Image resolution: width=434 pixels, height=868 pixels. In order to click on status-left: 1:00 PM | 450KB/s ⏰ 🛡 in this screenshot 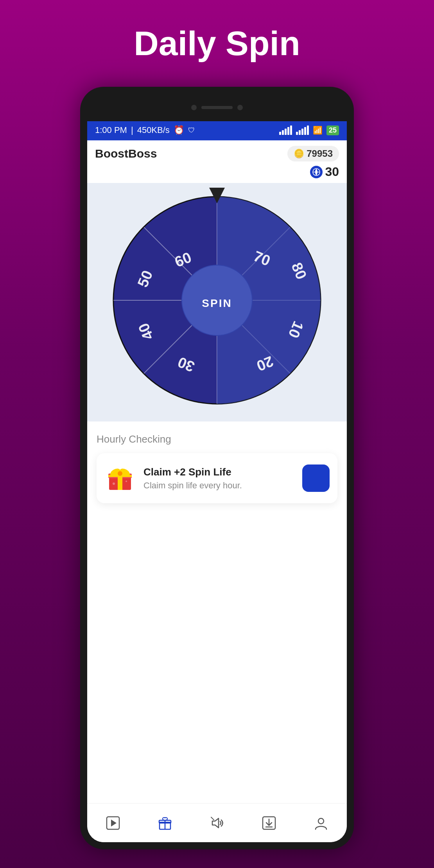, I will do `click(145, 130)`.